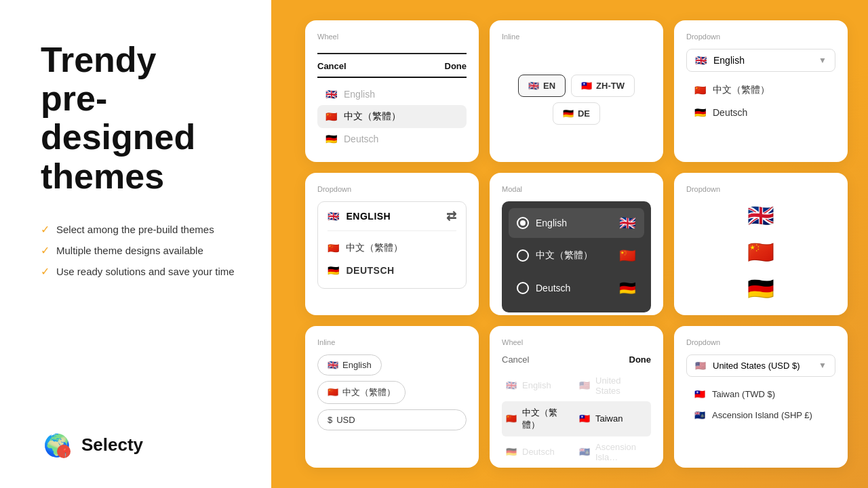 Image resolution: width=868 pixels, height=488 pixels. I want to click on brand-logo: 🌍 📍, so click(57, 445).